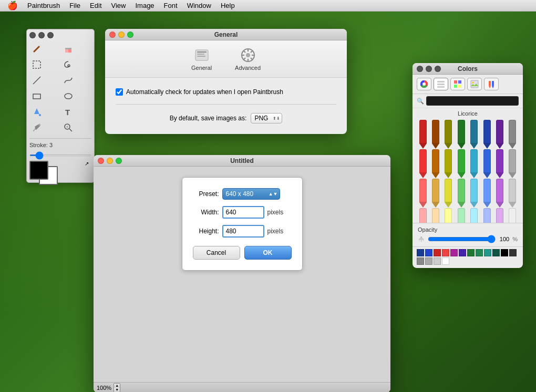 The image size is (536, 392). Describe the element at coordinates (217, 253) in the screenshot. I see `cancel-button: Cancel` at that location.